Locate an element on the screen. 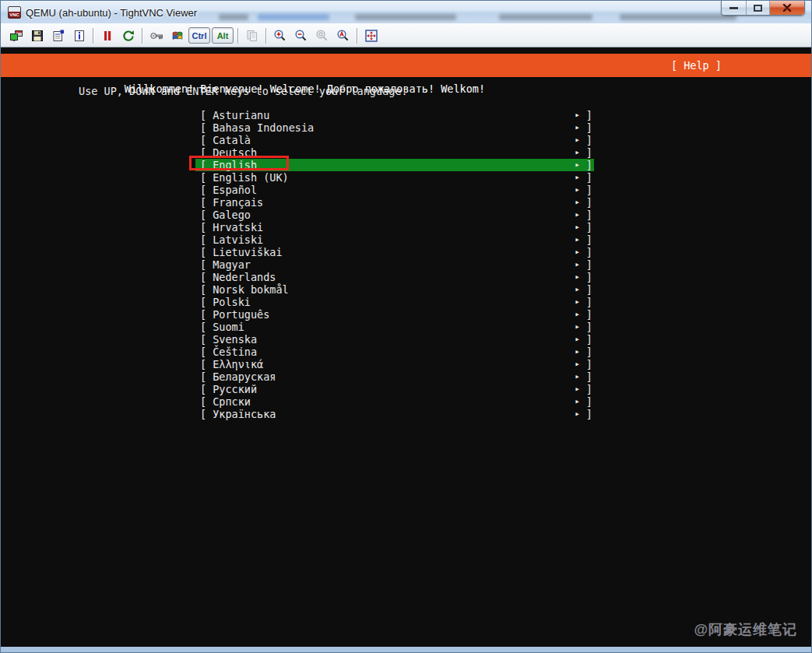 The image size is (812, 653). zoom-auto-icon is located at coordinates (343, 36).